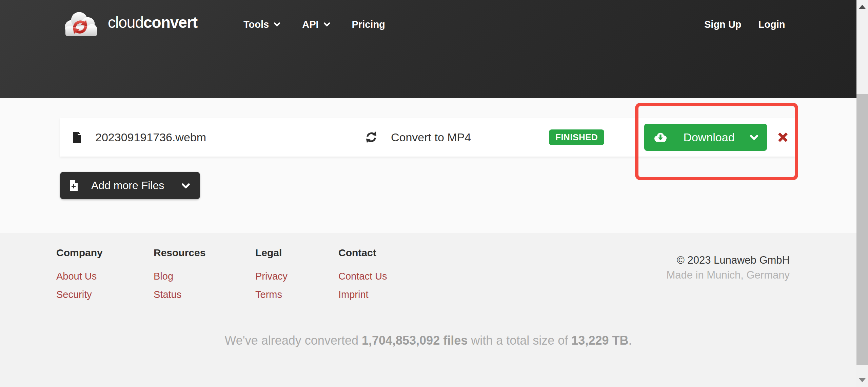 This screenshot has width=868, height=387. I want to click on cloud-download-icon, so click(660, 137).